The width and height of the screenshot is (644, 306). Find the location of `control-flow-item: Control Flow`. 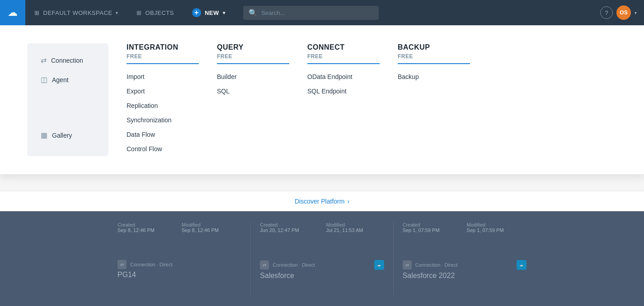

control-flow-item: Control Flow is located at coordinates (163, 149).